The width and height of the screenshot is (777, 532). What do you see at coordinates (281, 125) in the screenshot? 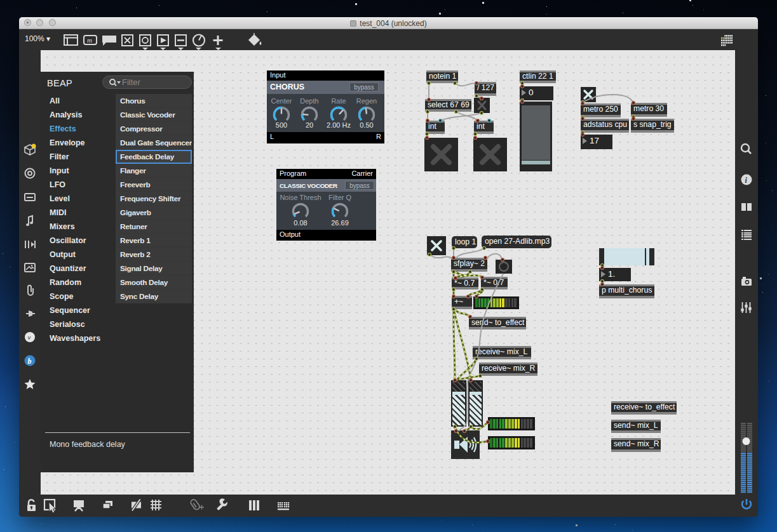
I see `svg-text: 500` at bounding box center [281, 125].